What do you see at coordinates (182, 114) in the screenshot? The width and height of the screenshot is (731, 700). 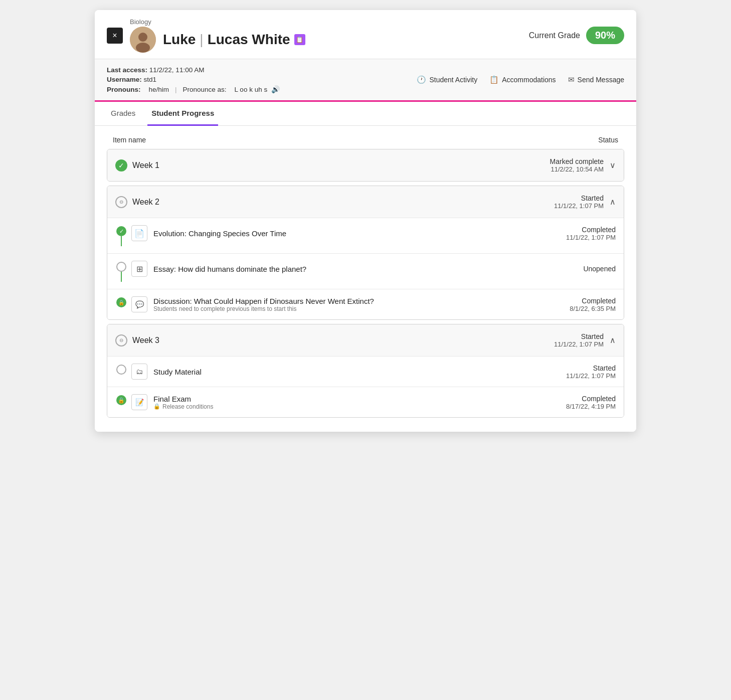 I see `tab-student-progress: Student Progress` at bounding box center [182, 114].